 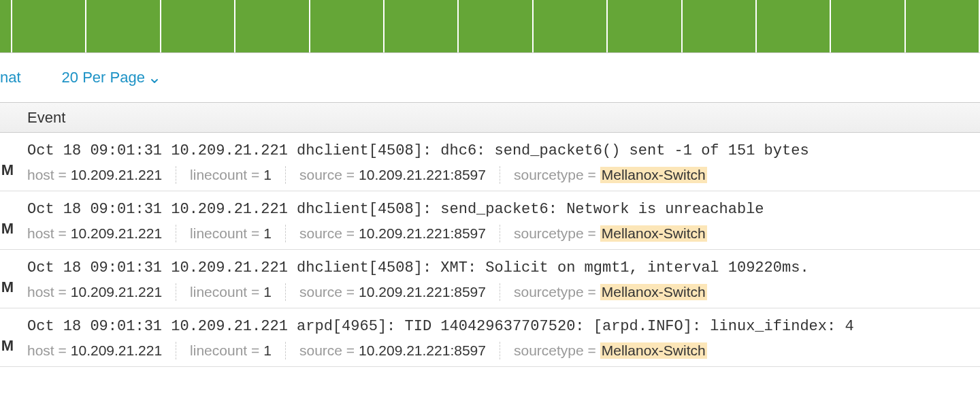 What do you see at coordinates (490, 117) in the screenshot?
I see `results-header: Event` at bounding box center [490, 117].